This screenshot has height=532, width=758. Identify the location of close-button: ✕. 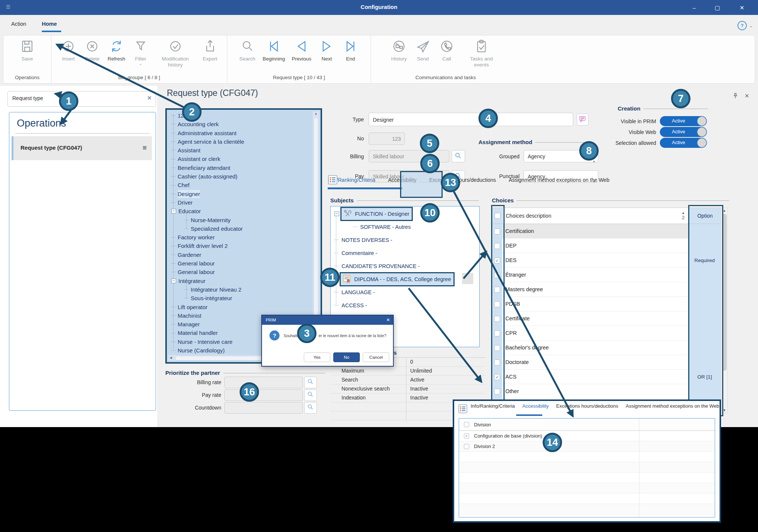
(742, 8).